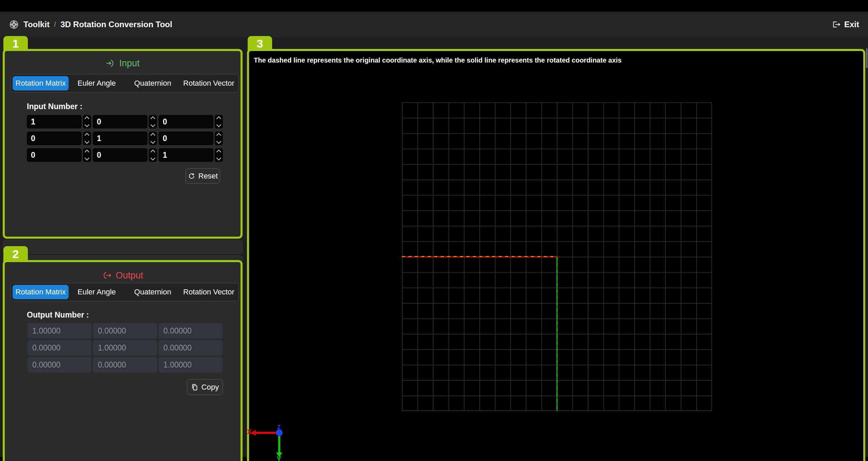 The image size is (868, 461). Describe the element at coordinates (125, 292) in the screenshot. I see `output-tabbar: Rotation Matrix Euler Angle Quaternion R…` at that location.